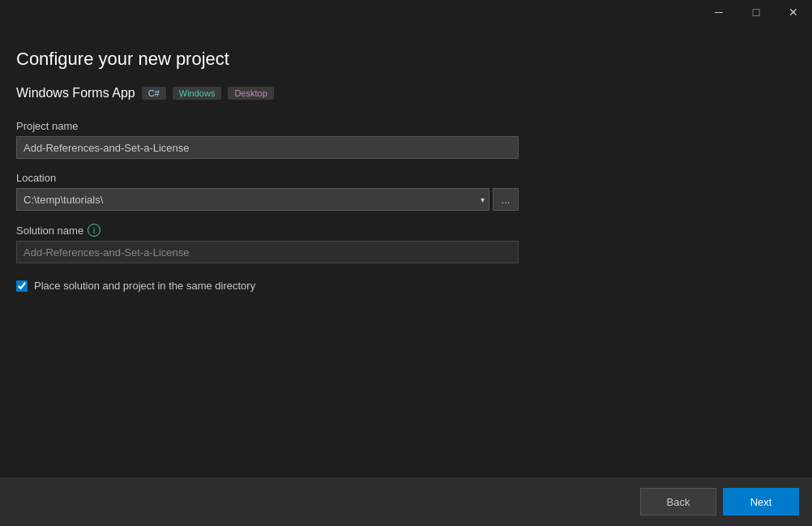 Image resolution: width=812 pixels, height=526 pixels. What do you see at coordinates (253, 199) in the screenshot?
I see `location-select: C:\temp\tutorials\` at bounding box center [253, 199].